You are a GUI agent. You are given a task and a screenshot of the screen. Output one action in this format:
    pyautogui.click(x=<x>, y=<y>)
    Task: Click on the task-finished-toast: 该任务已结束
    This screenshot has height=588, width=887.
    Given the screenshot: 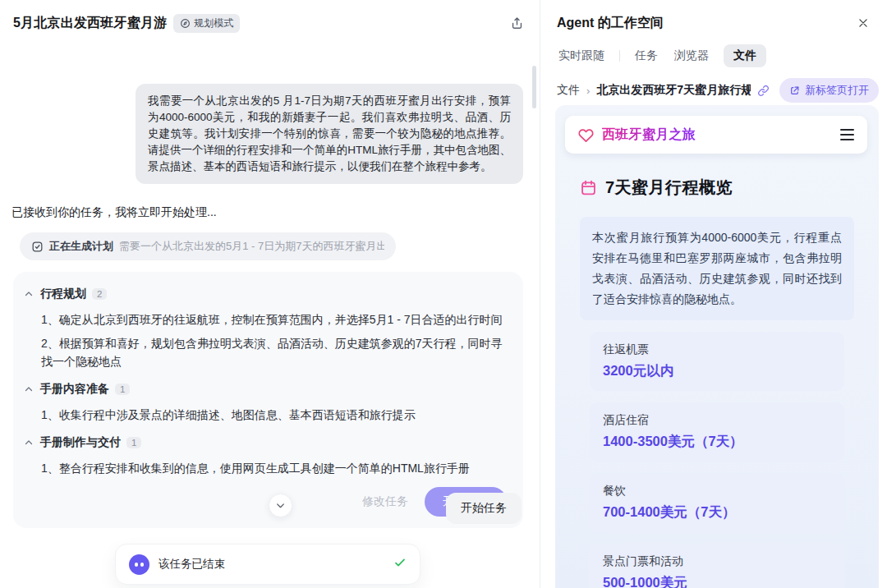 What is the action you would take?
    pyautogui.click(x=268, y=564)
    